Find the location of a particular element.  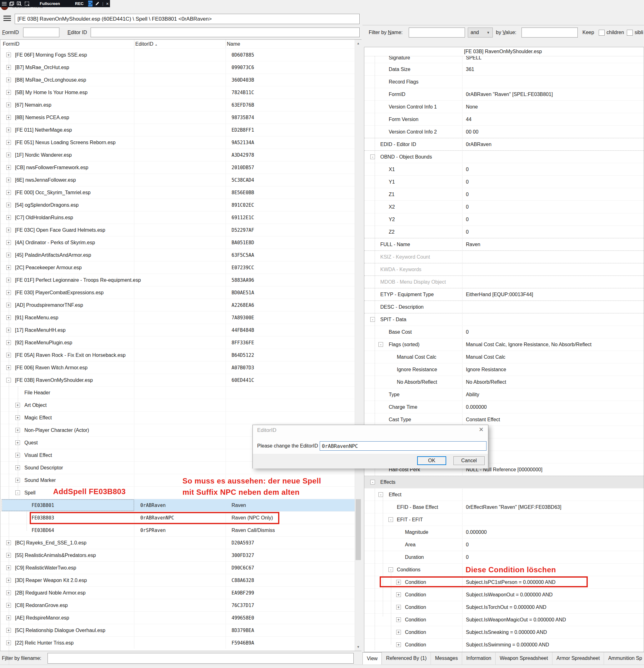

keep-siblings-checkbox is located at coordinates (630, 33).